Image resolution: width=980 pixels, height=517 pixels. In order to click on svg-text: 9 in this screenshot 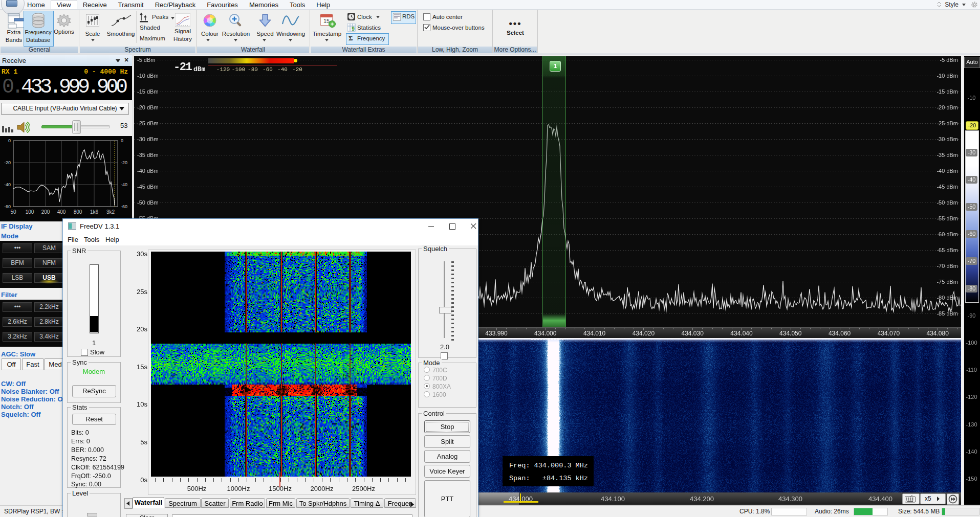, I will do `click(353, 29)`.